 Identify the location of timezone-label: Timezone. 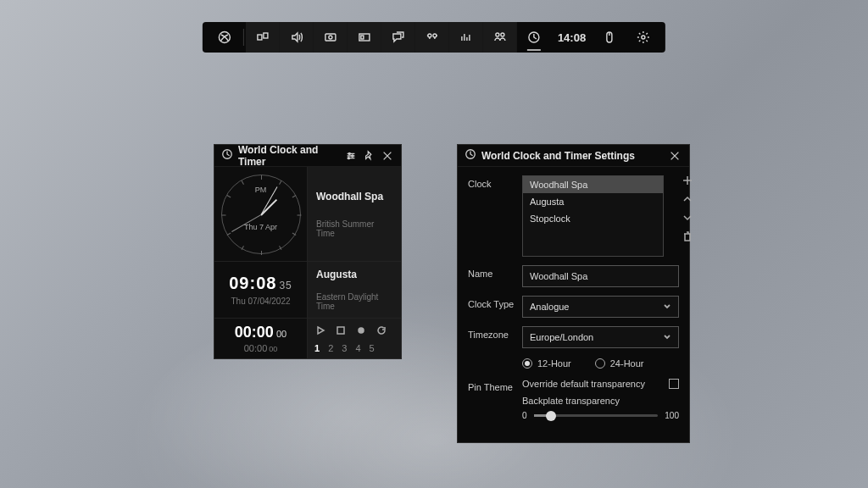
(495, 333).